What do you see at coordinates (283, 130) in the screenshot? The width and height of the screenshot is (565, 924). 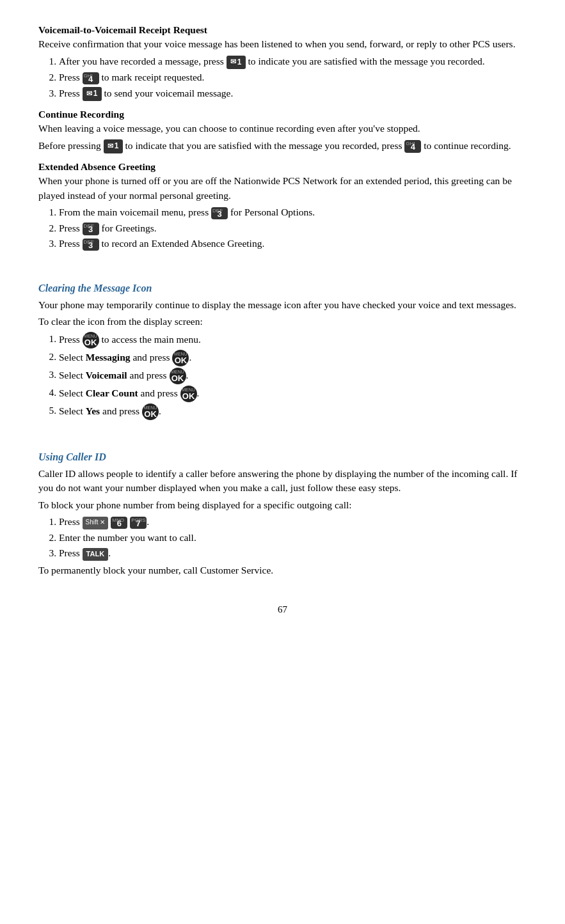 I see `section-continue-recording: Continue Recording When leaving a voice …` at bounding box center [283, 130].